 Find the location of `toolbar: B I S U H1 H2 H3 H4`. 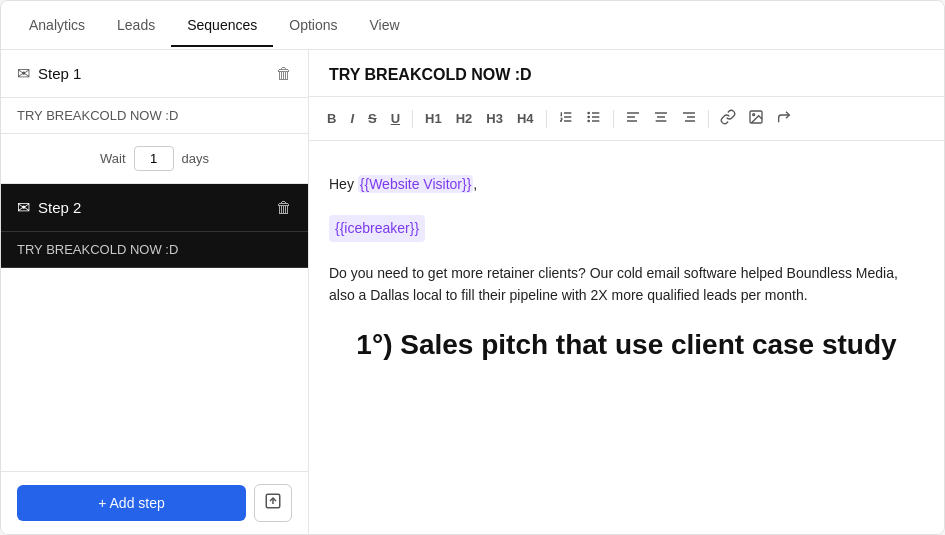

toolbar: B I S U H1 H2 H3 H4 is located at coordinates (626, 119).